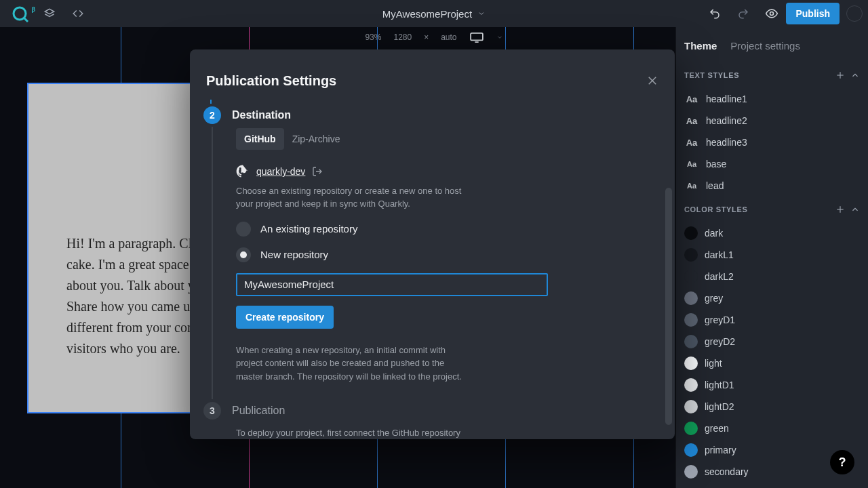  Describe the element at coordinates (772, 186) in the screenshot. I see `text-style-item: Aalead` at that location.